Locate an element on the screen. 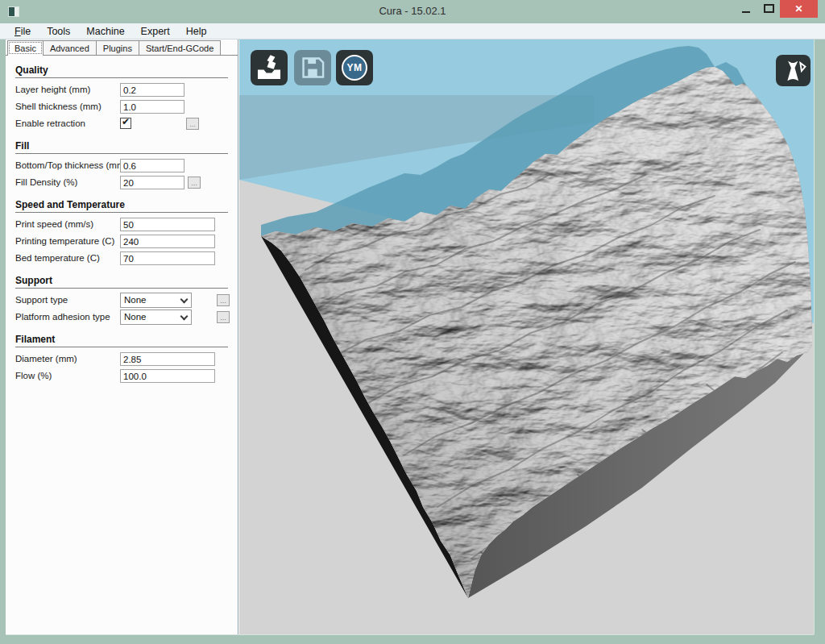 The height and width of the screenshot is (644, 825). settings-sections: Quality Layer height (mm) Shell thicknes… is located at coordinates (122, 221).